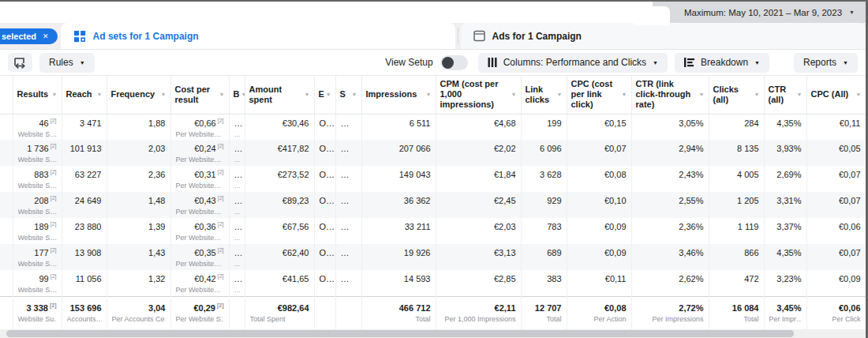  I want to click on tab-ad-sets-label: Ad sets for 1 Campaign, so click(146, 36).